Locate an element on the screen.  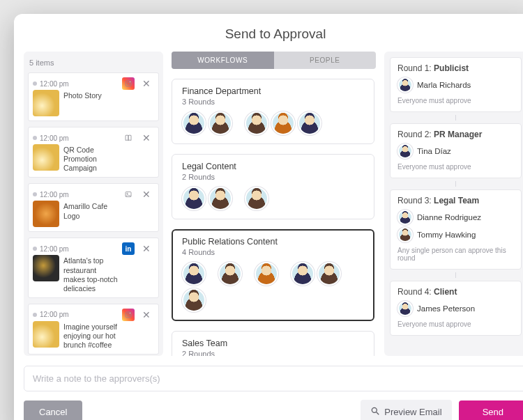
workflow-tabs: WORKFLOWS PEOPLE is located at coordinates (273, 60).